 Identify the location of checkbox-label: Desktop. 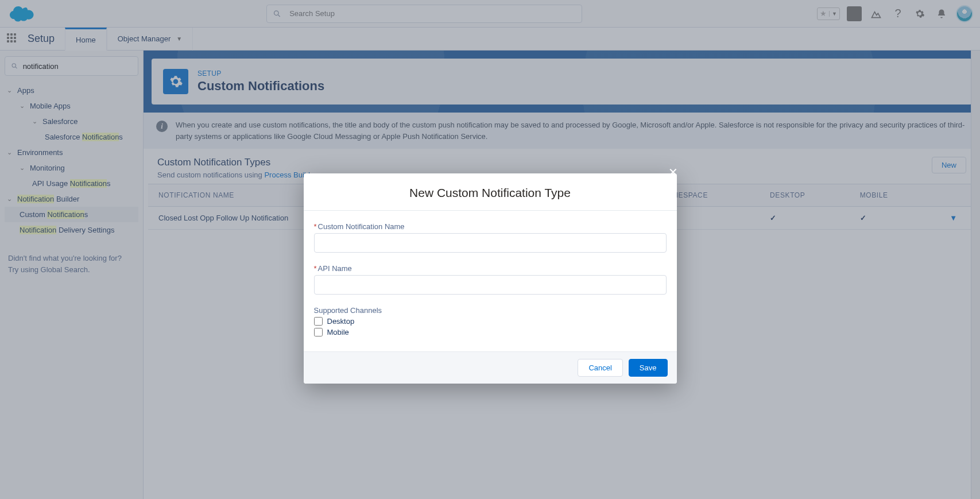
(341, 322).